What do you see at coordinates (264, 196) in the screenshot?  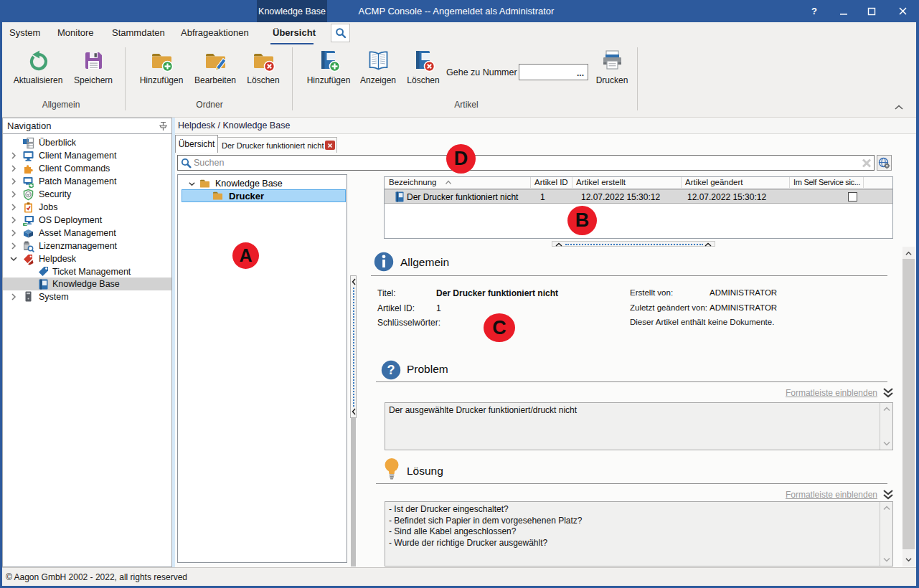 I see `tree-item-drucker: Drucker` at bounding box center [264, 196].